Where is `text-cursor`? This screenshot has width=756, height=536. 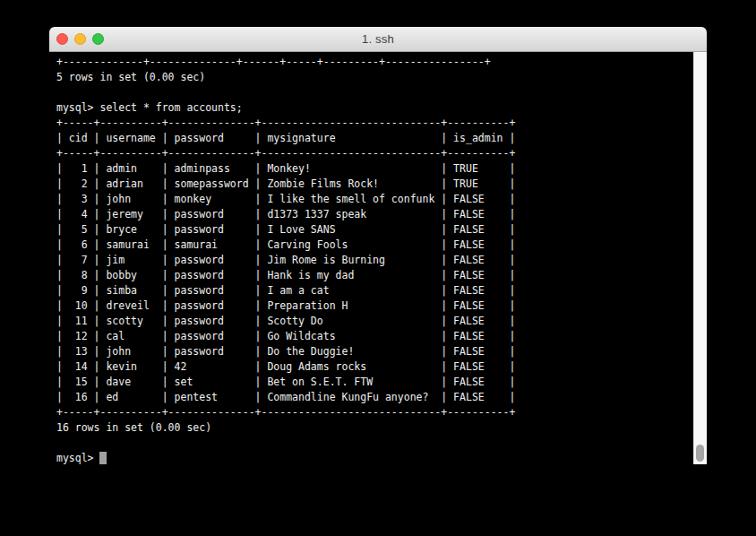 text-cursor is located at coordinates (103, 458).